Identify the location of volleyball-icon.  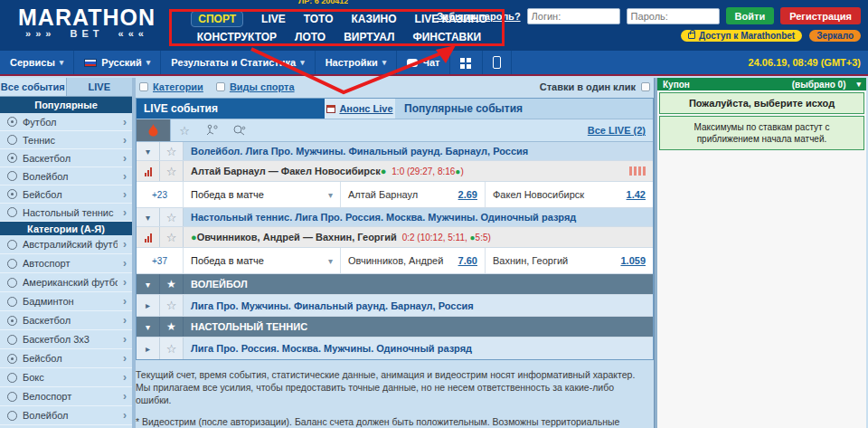
(13, 416).